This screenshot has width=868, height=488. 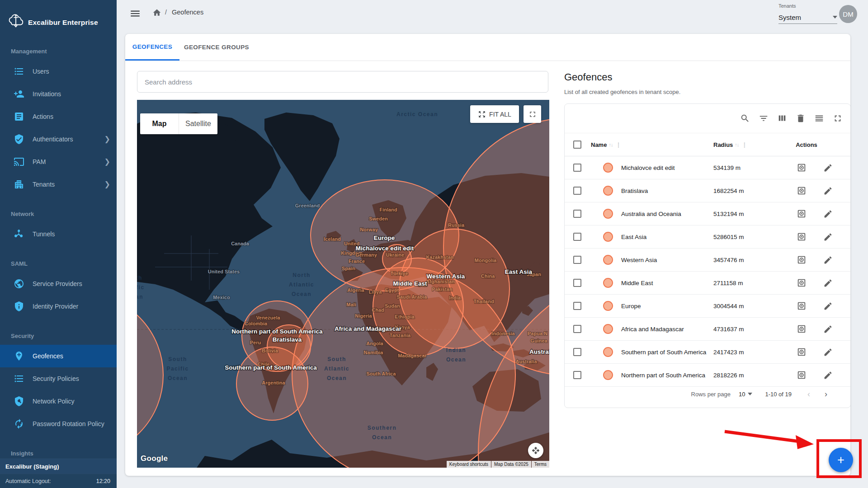 I want to click on tenants-label: Tenants, so click(x=788, y=6).